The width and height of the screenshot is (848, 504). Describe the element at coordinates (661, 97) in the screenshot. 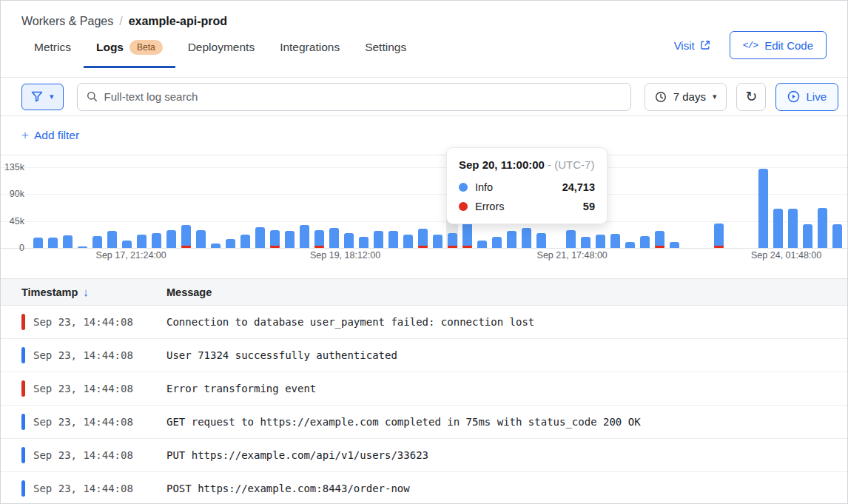

I see `clock-icon` at that location.